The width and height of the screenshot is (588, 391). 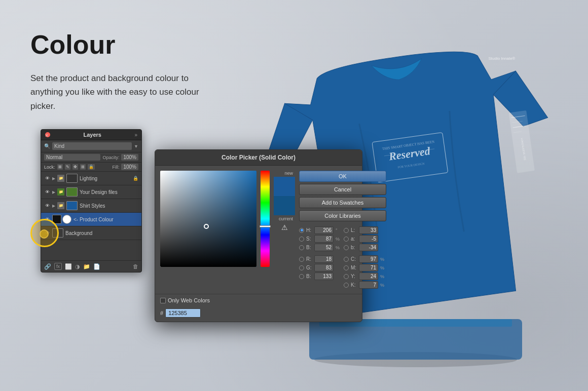 What do you see at coordinates (91, 206) in the screenshot?
I see `layer-item-shirt: 👁 ▶ 📁 Shirt Styles` at bounding box center [91, 206].